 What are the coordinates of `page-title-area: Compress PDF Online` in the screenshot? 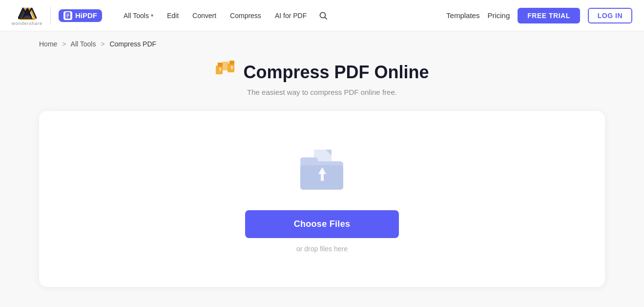 It's located at (322, 72).